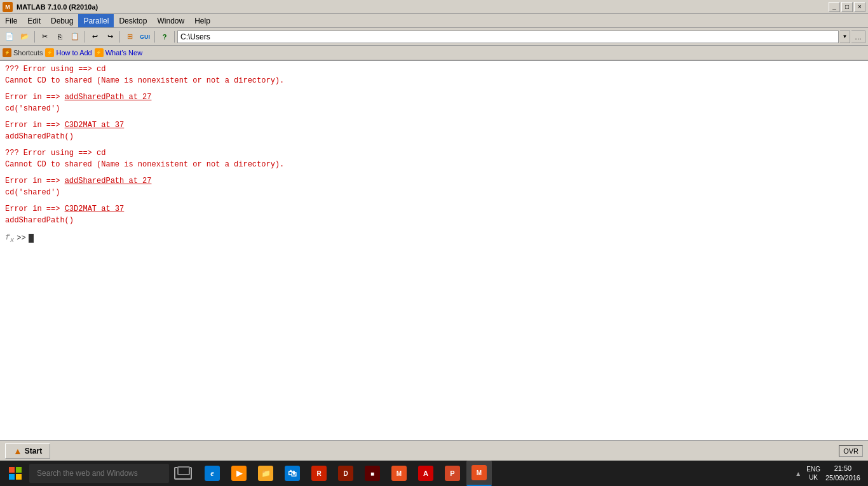 Image resolution: width=868 pixels, height=486 pixels. What do you see at coordinates (96, 20) in the screenshot?
I see `menu-parallel: Parallel` at bounding box center [96, 20].